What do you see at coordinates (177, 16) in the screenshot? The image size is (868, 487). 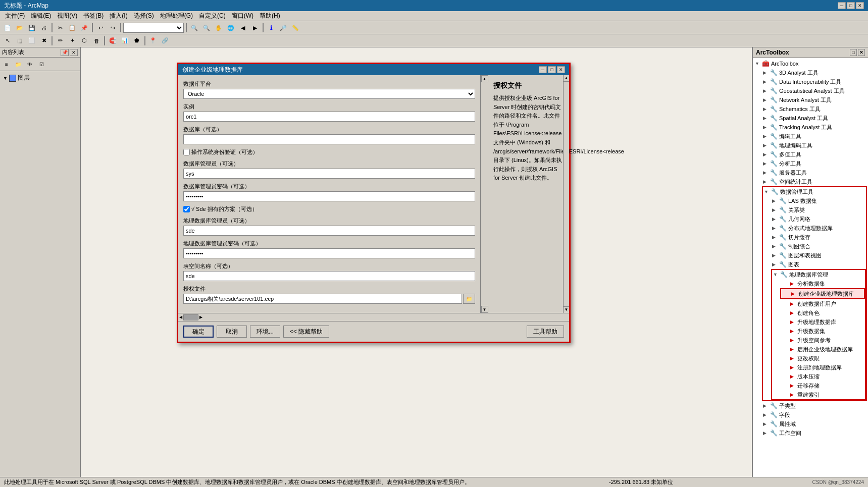 I see `menu-geoprocessing: 地理处理(G)` at bounding box center [177, 16].